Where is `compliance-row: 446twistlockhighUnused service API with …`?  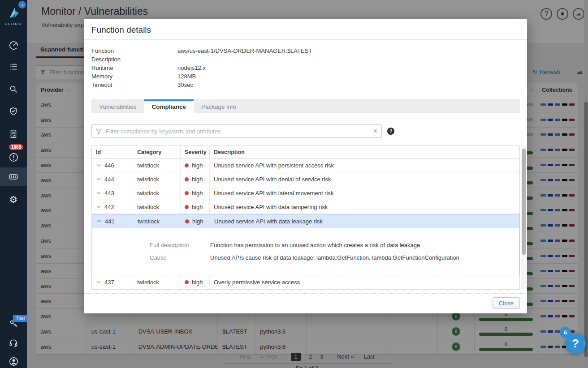 compliance-row: 446twistlockhighUnused service API with … is located at coordinates (306, 166).